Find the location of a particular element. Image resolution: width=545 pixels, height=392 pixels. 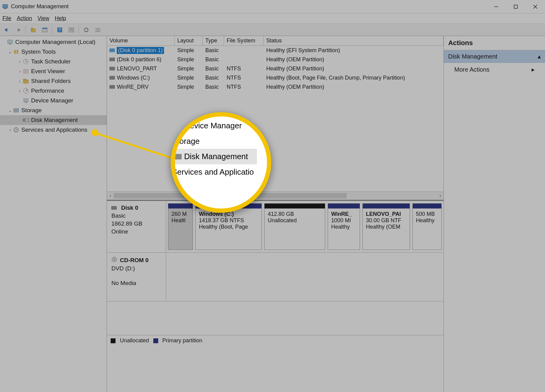

legend-unallocated-swatch is located at coordinates (113, 341).